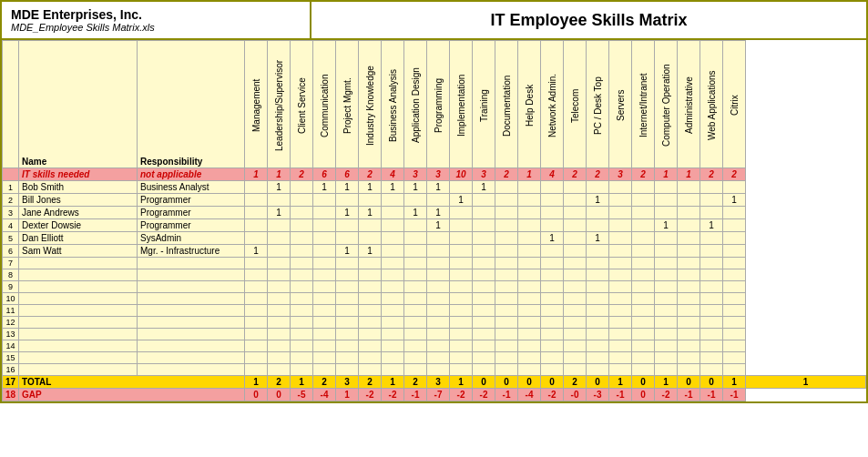 The height and width of the screenshot is (457, 868). What do you see at coordinates (302, 382) in the screenshot?
I see `total-val-2: 1` at bounding box center [302, 382].